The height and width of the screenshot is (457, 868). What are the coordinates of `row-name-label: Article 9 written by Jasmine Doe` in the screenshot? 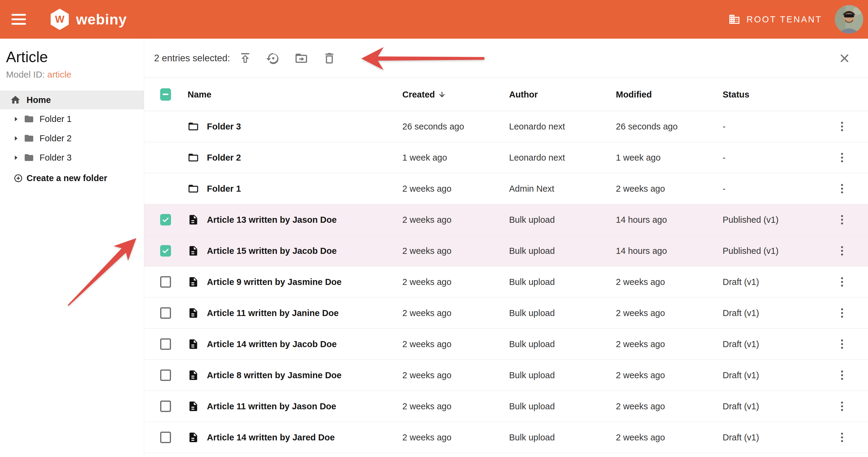 It's located at (274, 282).